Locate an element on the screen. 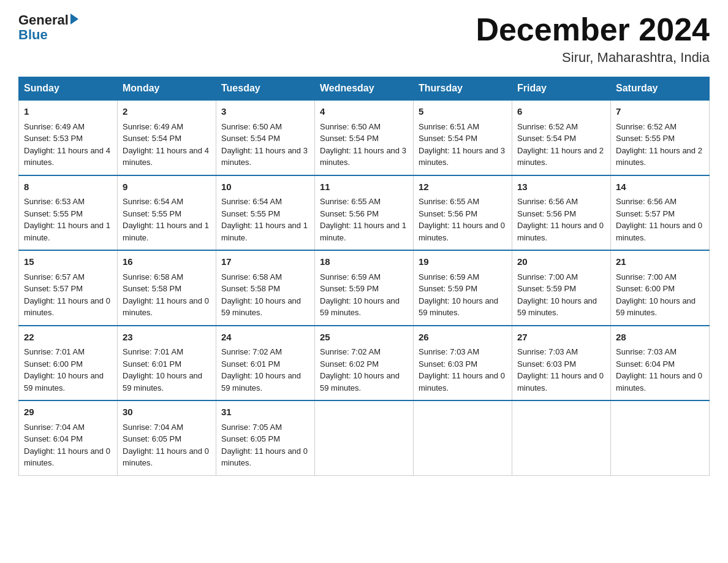 This screenshot has width=728, height=563. sunset-info: Sunset: 5:57 PM is located at coordinates (53, 288).